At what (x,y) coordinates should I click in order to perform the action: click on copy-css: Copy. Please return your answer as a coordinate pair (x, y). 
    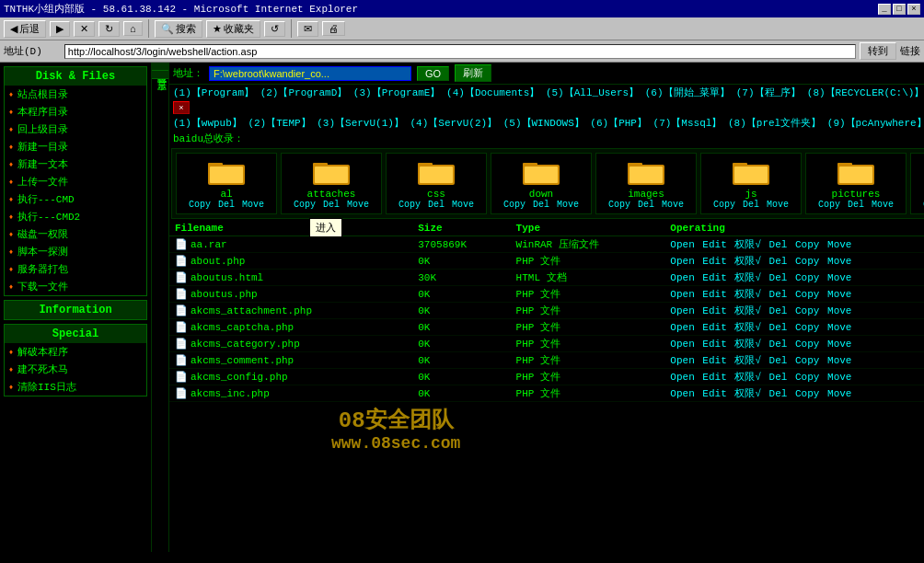
    Looking at the image, I should click on (410, 204).